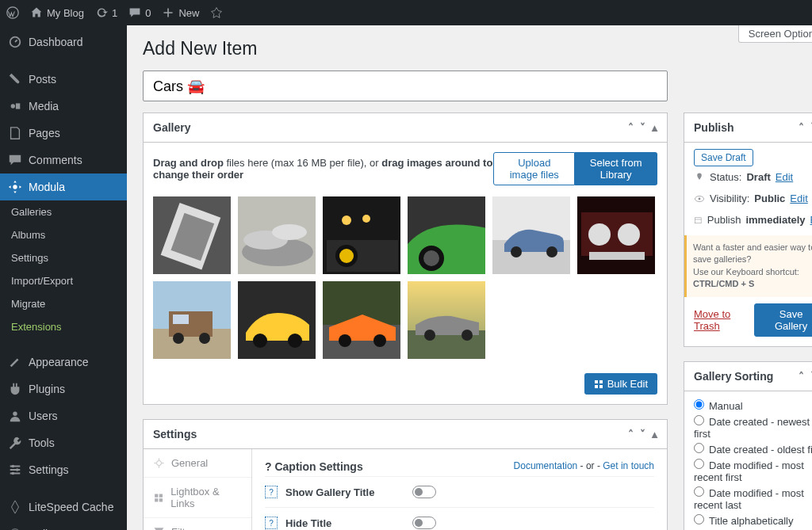 Image resolution: width=812 pixels, height=530 pixels. What do you see at coordinates (776, 34) in the screenshot?
I see `screen-options-toggle: Screen Options ▾` at bounding box center [776, 34].